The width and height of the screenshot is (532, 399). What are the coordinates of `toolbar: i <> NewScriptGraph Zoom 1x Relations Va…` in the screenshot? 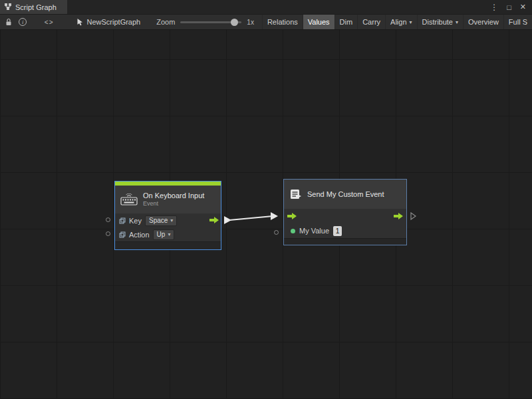 It's located at (266, 22).